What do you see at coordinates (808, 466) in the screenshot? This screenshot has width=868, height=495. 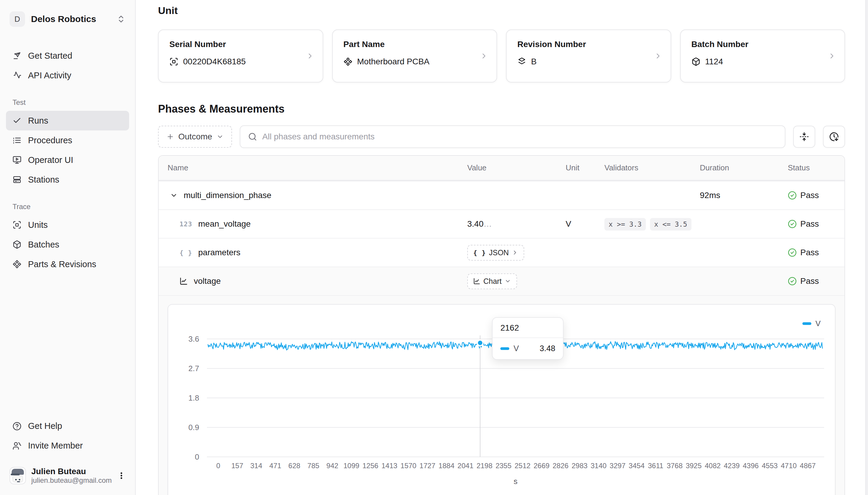 I see `x-axis-tick: 4867` at bounding box center [808, 466].